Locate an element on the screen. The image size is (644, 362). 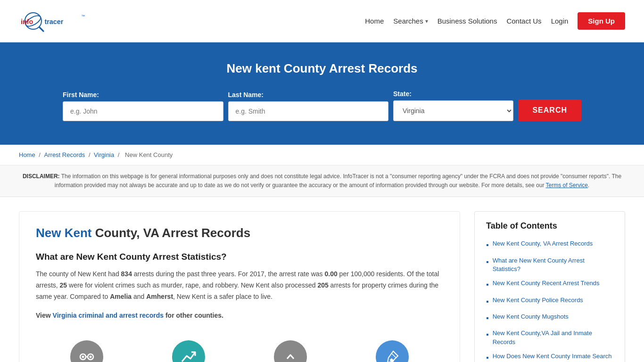
content-heading-rest: County, VA Arrest Records is located at coordinates (171, 233).